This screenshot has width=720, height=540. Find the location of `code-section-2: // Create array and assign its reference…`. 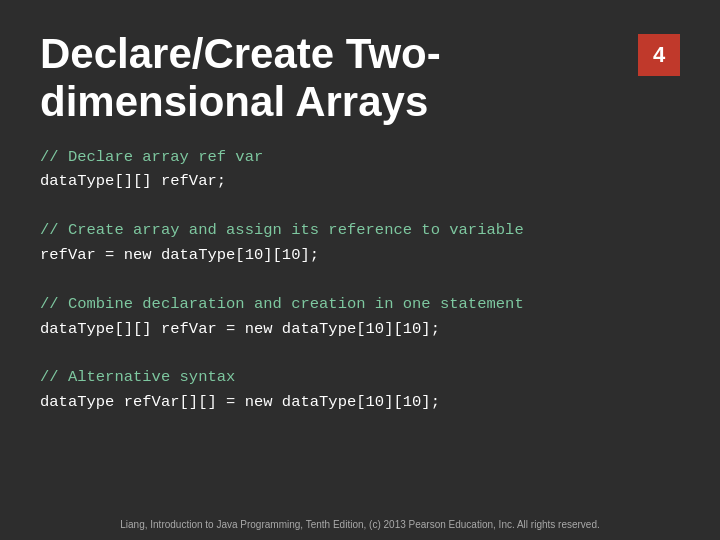

code-section-2: // Create array and assign its reference… is located at coordinates (360, 243).